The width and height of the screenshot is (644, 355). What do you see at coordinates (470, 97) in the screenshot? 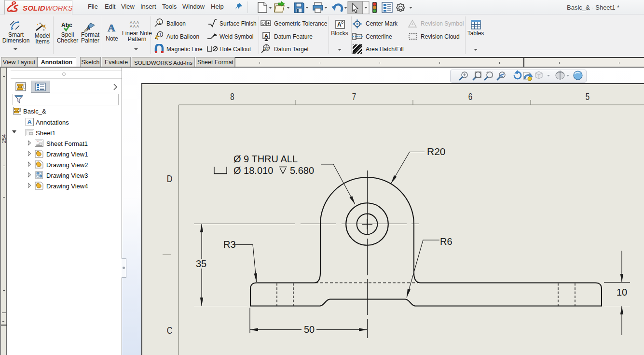
I see `svg-text: 6` at bounding box center [470, 97].